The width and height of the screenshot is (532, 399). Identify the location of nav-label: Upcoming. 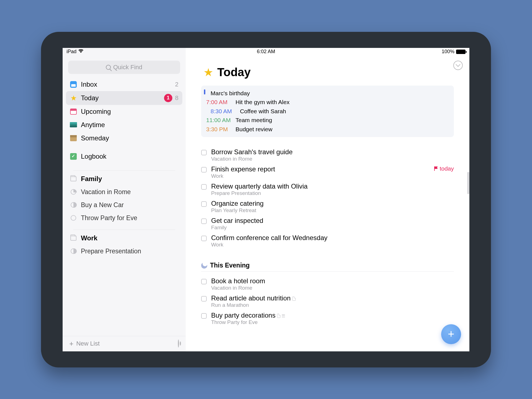
(96, 112).